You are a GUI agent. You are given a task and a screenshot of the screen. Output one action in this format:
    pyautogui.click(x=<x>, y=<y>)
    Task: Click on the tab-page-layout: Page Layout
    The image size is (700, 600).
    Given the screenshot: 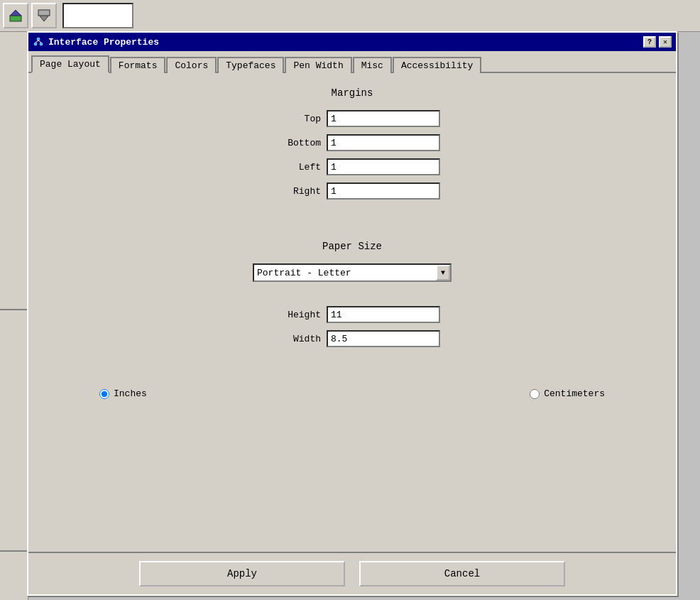 What is the action you would take?
    pyautogui.click(x=70, y=64)
    